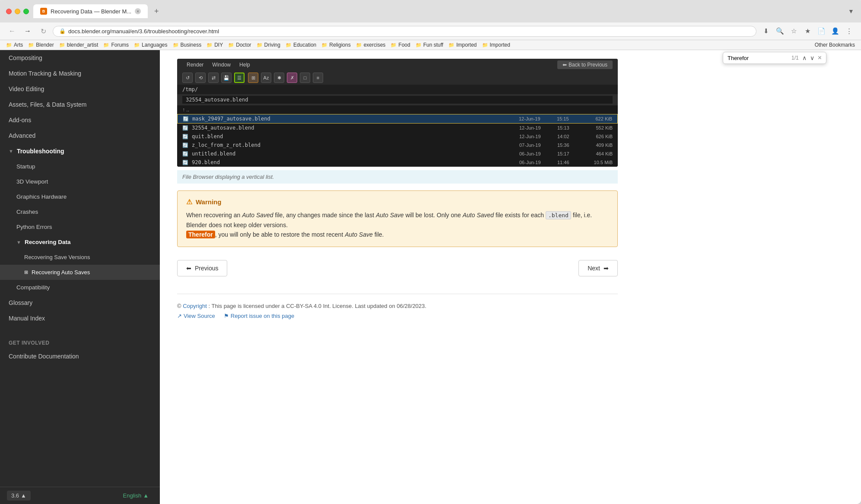 The height and width of the screenshot is (504, 861). Describe the element at coordinates (780, 31) in the screenshot. I see `search-icon: 🔍` at that location.